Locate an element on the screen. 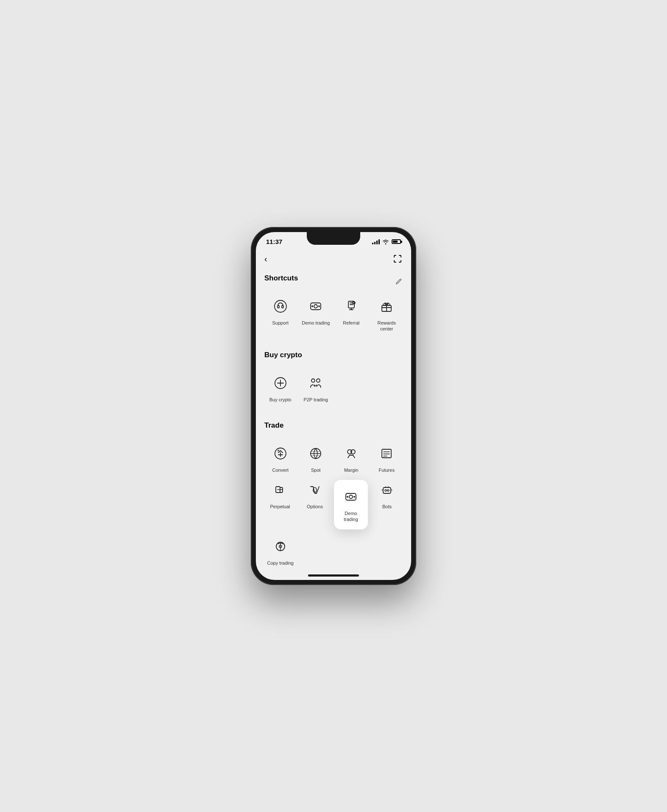 The image size is (667, 812). spot-label: Spot is located at coordinates (316, 470).